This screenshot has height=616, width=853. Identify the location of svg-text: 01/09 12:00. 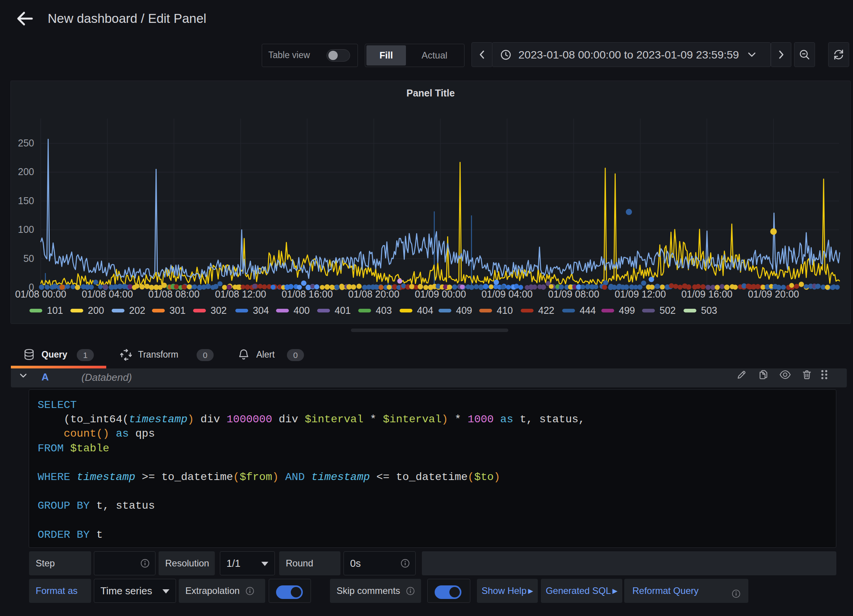
(640, 294).